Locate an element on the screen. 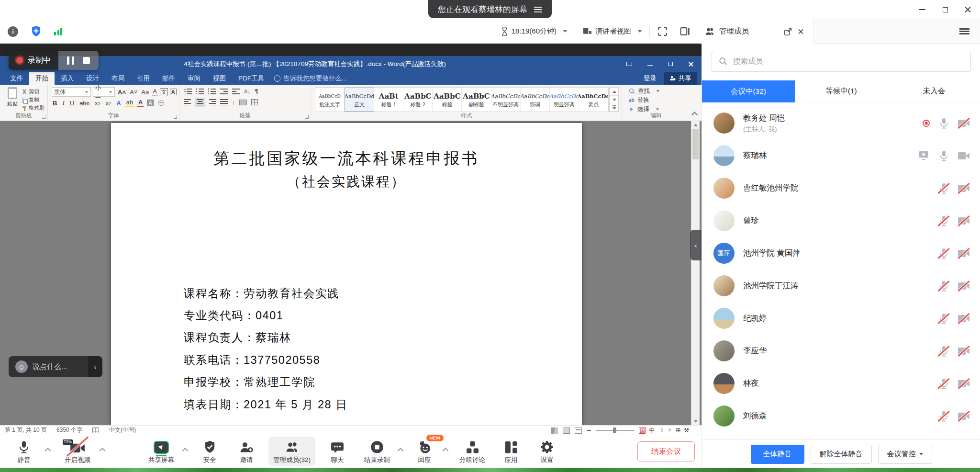 This screenshot has width=980, height=472. style-item: AaBt标题 1 is located at coordinates (389, 100).